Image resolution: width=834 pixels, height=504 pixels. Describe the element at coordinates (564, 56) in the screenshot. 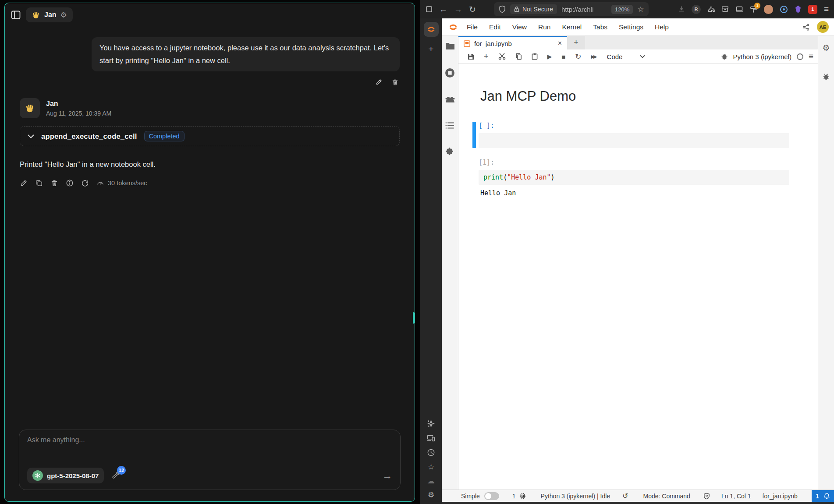

I see `stop-kernel-icon: ■` at that location.